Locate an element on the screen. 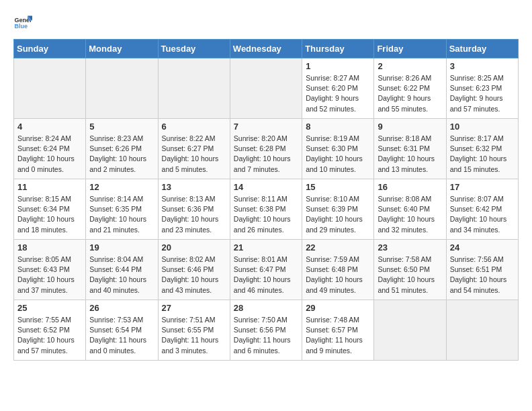 The image size is (532, 411). day-number: 9 is located at coordinates (410, 126).